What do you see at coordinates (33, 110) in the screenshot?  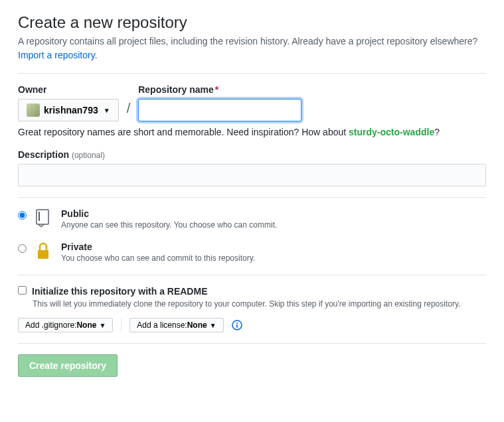 I see `avatar` at bounding box center [33, 110].